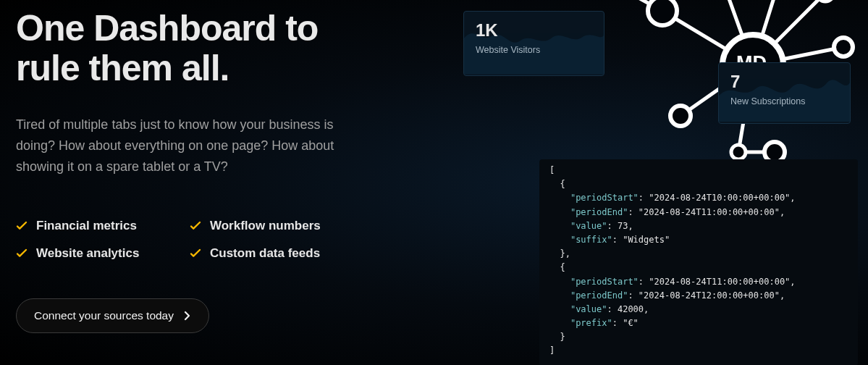 This screenshot has height=365, width=868. Describe the element at coordinates (277, 226) in the screenshot. I see `feature-item: Workflow numbers` at that location.